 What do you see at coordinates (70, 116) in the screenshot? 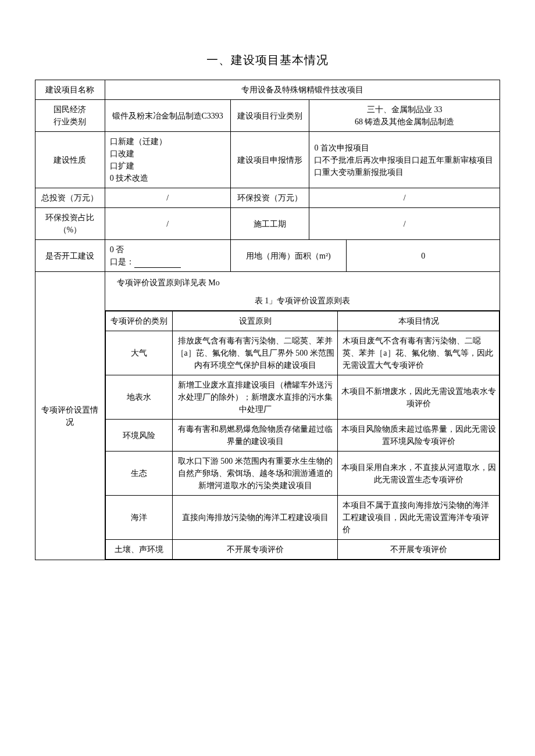
I see `label-econ-category: 国民经济 行业类别` at bounding box center [70, 116].